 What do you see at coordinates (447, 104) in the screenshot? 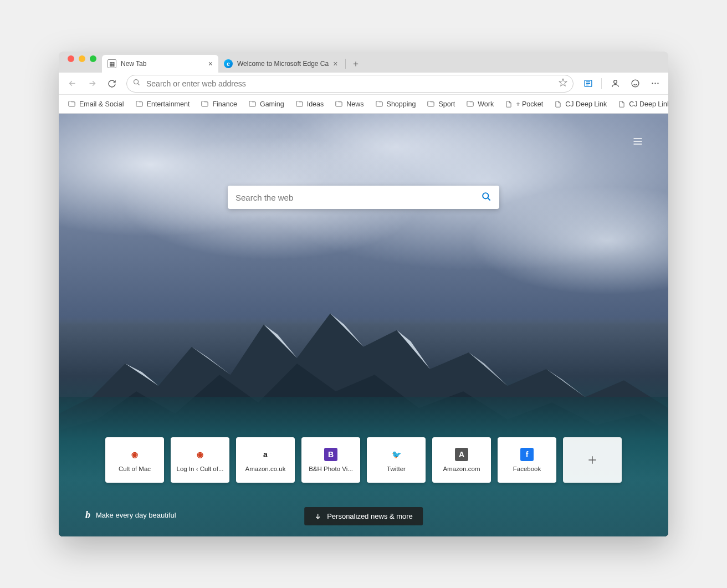
I see `bookmark-label: Sport` at bounding box center [447, 104].